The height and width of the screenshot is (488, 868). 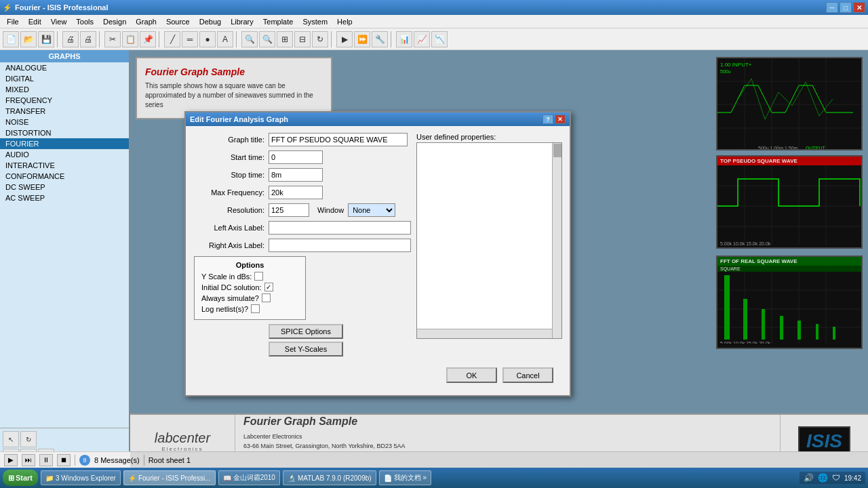 I want to click on toolbar-copy: 📋, so click(x=130, y=39).